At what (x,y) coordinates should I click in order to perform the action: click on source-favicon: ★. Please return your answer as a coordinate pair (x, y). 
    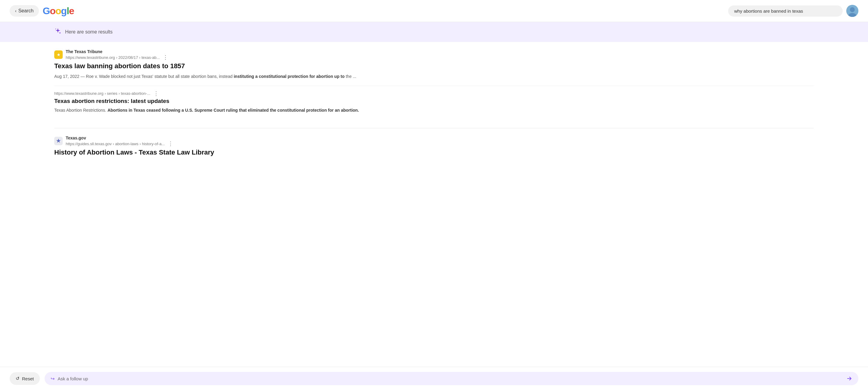
    Looking at the image, I should click on (59, 55).